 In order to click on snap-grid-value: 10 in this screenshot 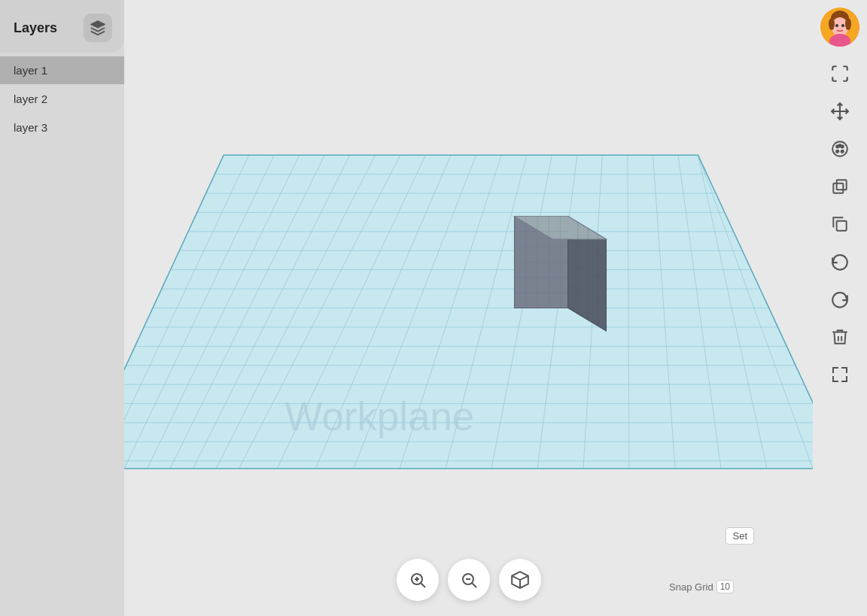, I will do `click(726, 587)`.